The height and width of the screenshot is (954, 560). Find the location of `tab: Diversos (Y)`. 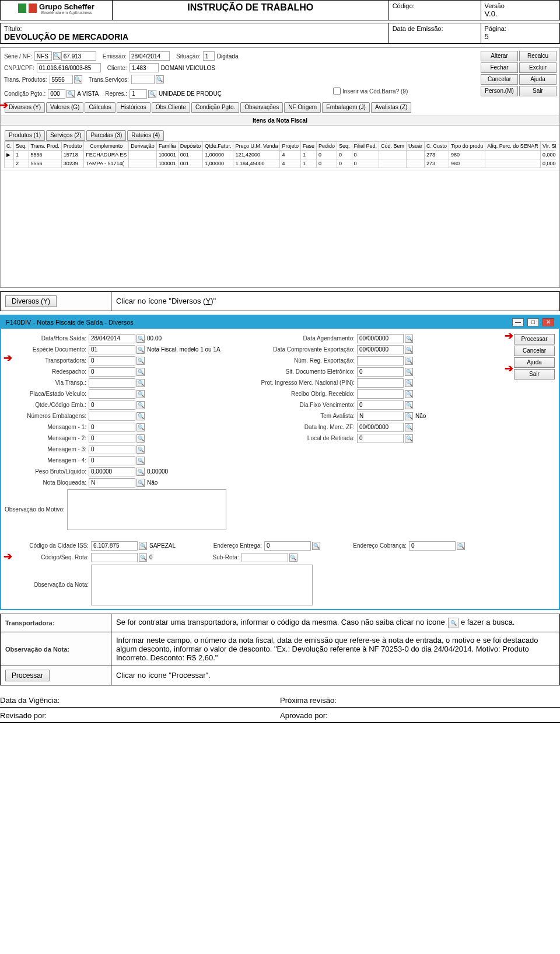

tab: Diversos (Y) is located at coordinates (24, 107).